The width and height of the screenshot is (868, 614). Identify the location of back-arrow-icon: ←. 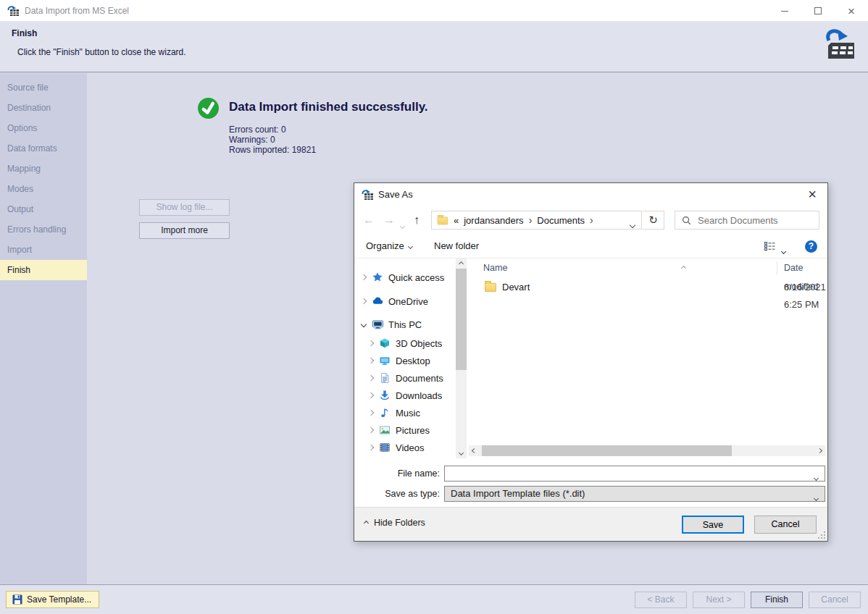
(369, 220).